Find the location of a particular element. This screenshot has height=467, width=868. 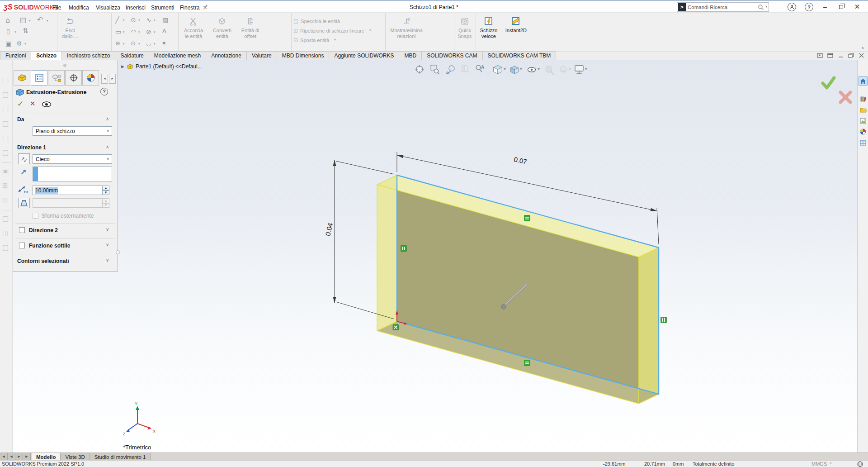

trim-entities-button: Accorciale entità is located at coordinates (193, 32).